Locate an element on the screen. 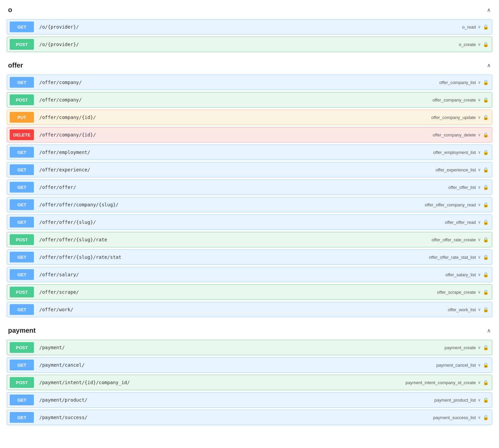 The height and width of the screenshot is (448, 499). endpoint-row: DELETE/offer/company/{id}/offer_company_… is located at coordinates (250, 135).